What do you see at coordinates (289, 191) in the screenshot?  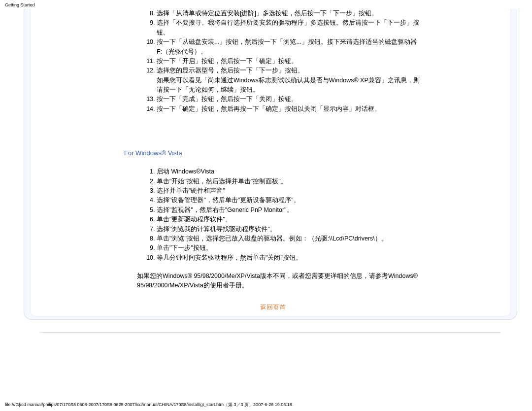 I see `list-item: 选择并单击"硬件和声音"` at bounding box center [289, 191].